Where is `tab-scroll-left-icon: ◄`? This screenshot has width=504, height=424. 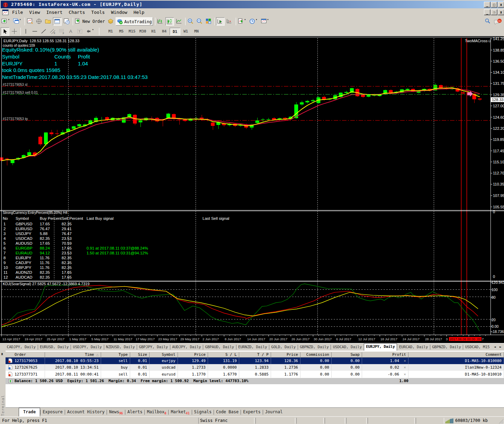 tab-scroll-left-icon: ◄ is located at coordinates (495, 347).